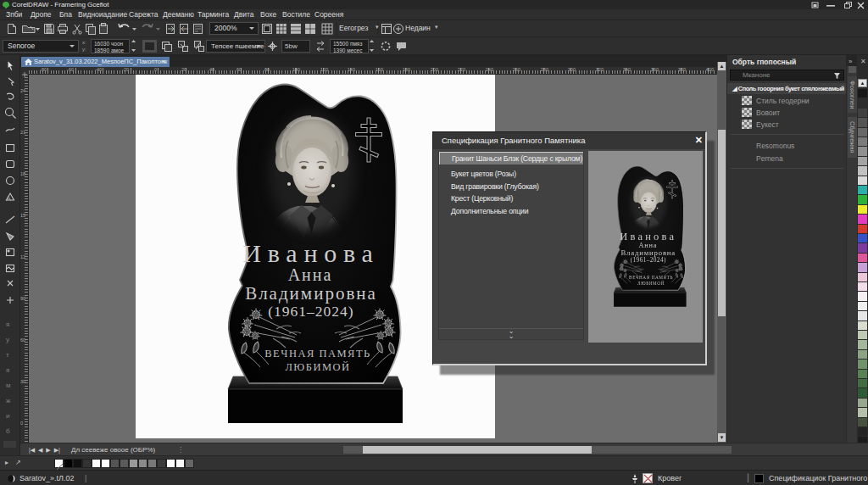 This screenshot has height=485, width=868. What do you see at coordinates (311, 293) in the screenshot?
I see `svg-text: Владимировна` at bounding box center [311, 293].